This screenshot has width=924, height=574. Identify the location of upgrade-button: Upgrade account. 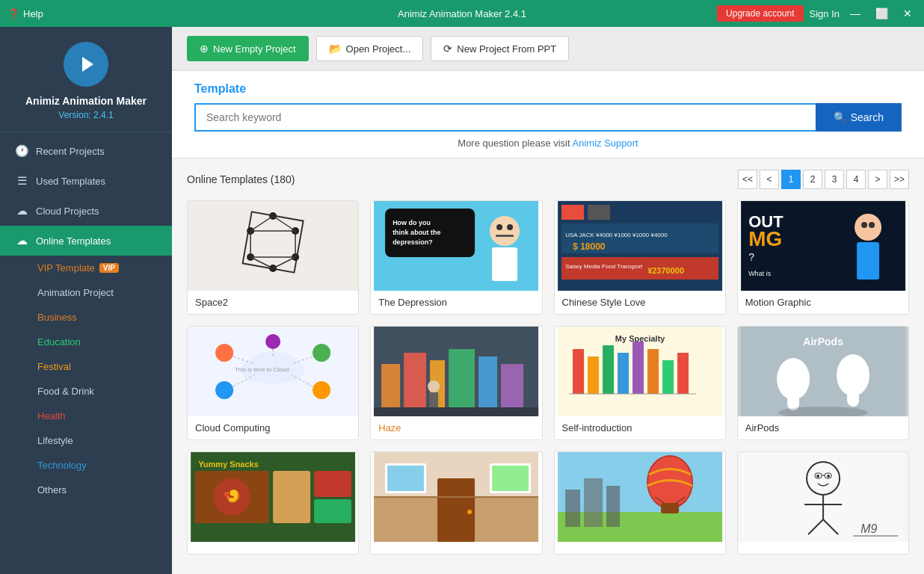
(760, 13).